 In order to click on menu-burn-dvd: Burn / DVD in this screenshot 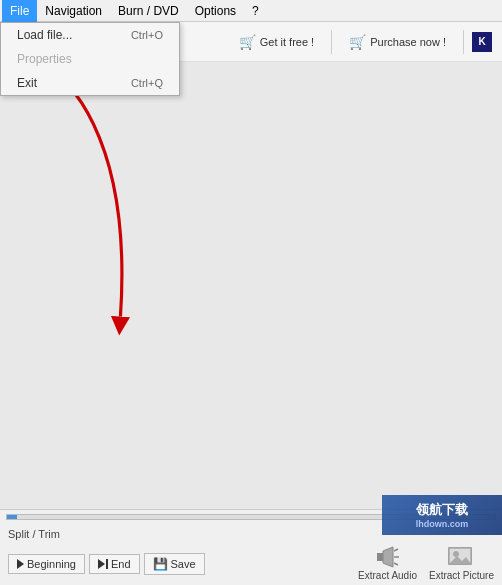, I will do `click(148, 11)`.